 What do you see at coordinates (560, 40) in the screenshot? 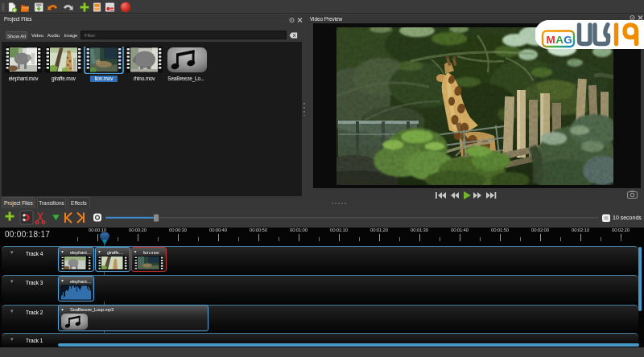
I see `svg-text: MAG` at bounding box center [560, 40].